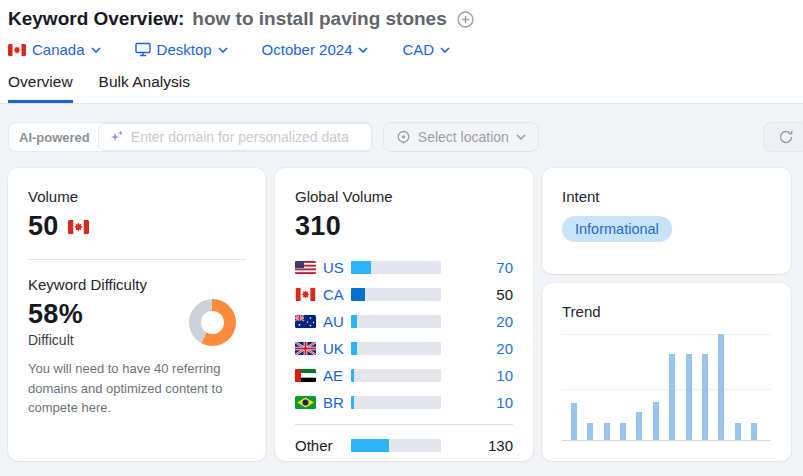  I want to click on kd-value: 58%, so click(56, 314).